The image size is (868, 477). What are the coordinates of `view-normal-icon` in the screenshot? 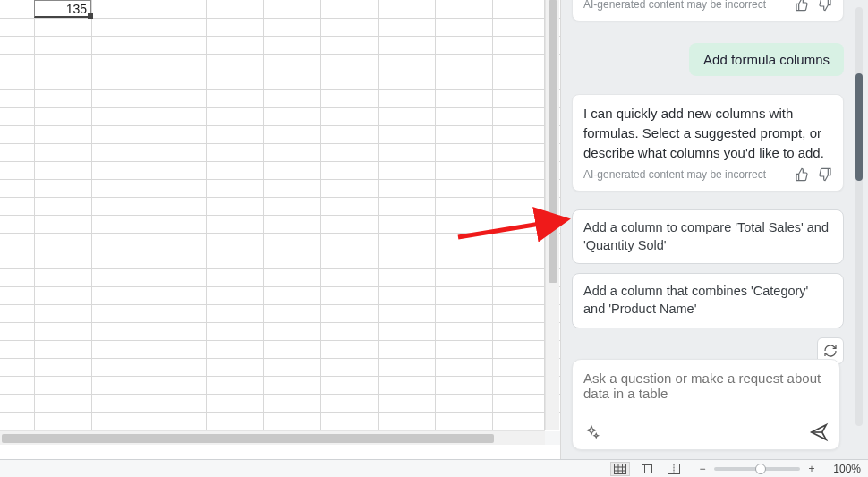 It's located at (620, 469).